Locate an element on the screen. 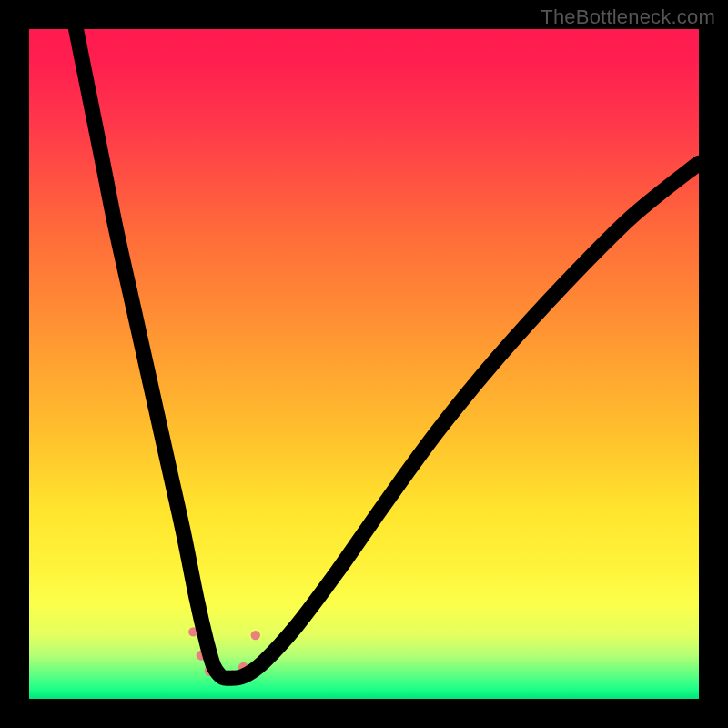 Image resolution: width=728 pixels, height=728 pixels. watermark-text: TheBottleneck.com is located at coordinates (628, 17).